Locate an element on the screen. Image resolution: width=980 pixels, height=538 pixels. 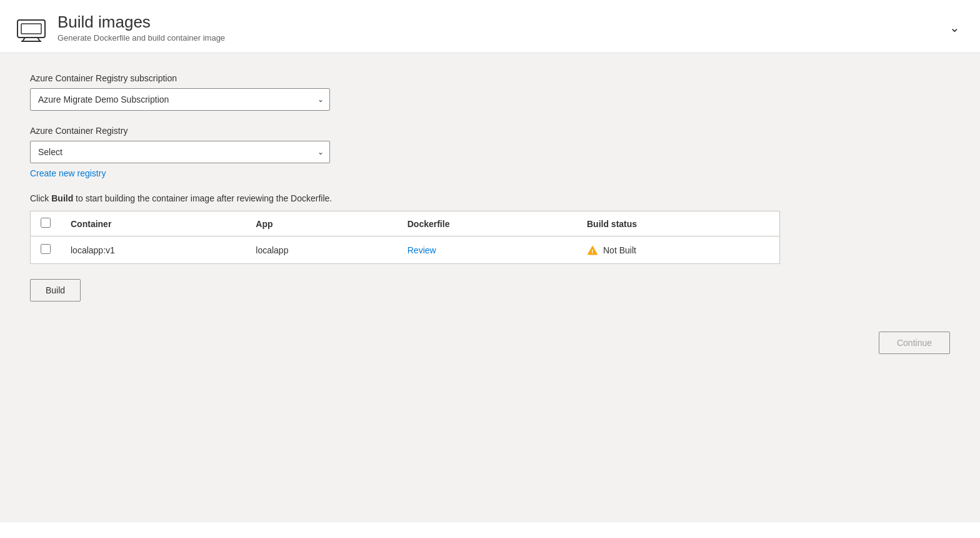
header-container: Container is located at coordinates (153, 224).